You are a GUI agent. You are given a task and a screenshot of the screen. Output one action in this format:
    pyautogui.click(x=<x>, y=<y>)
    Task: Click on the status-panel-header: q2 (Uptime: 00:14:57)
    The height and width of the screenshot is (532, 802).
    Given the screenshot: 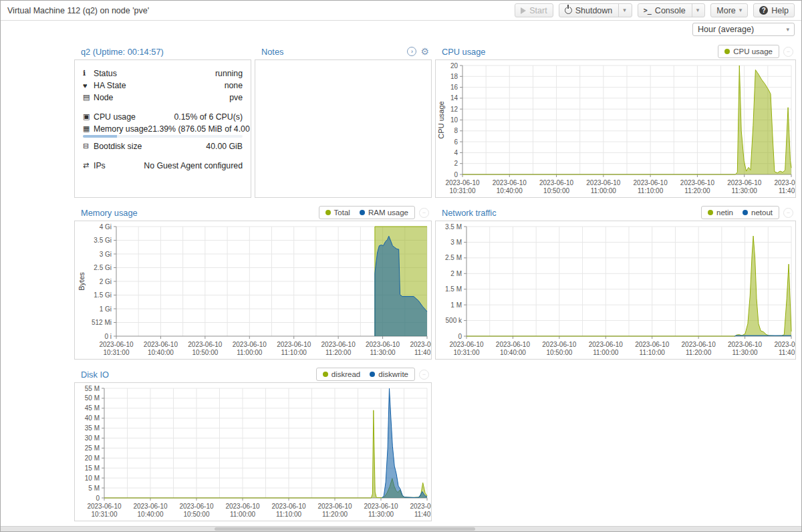 What is the action you would take?
    pyautogui.click(x=163, y=51)
    